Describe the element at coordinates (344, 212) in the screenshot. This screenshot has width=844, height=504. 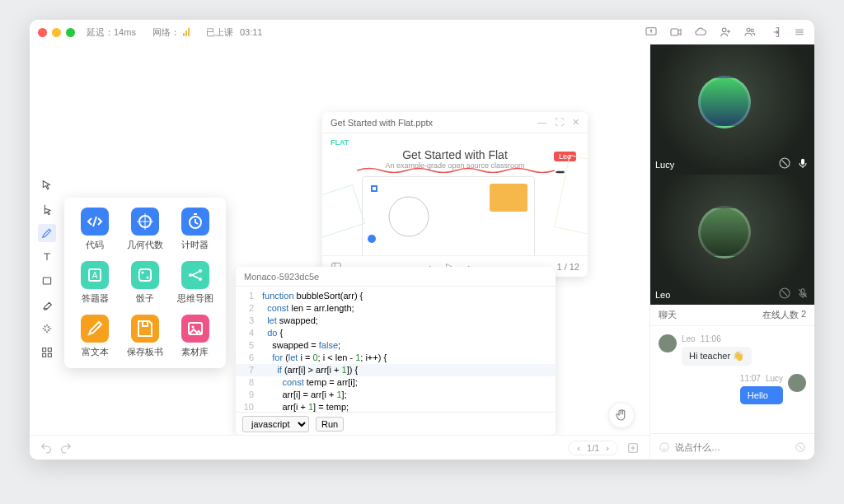
I see `decor-shape` at that location.